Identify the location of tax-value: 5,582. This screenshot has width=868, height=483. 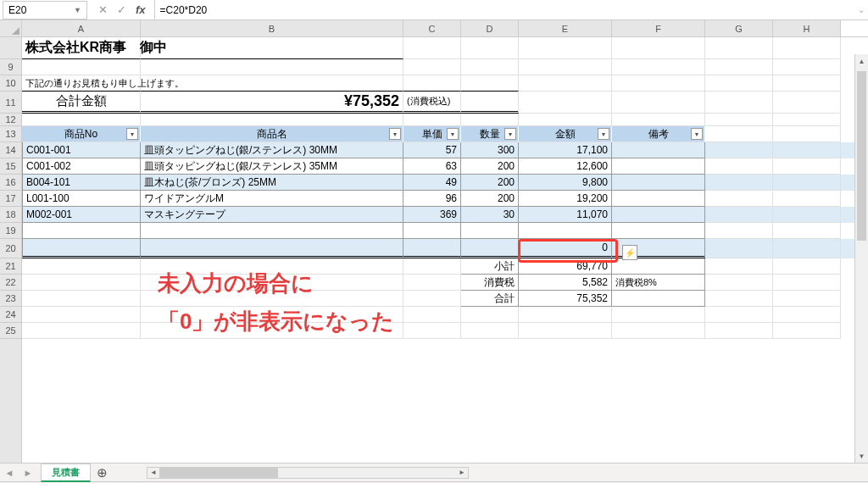
(565, 283).